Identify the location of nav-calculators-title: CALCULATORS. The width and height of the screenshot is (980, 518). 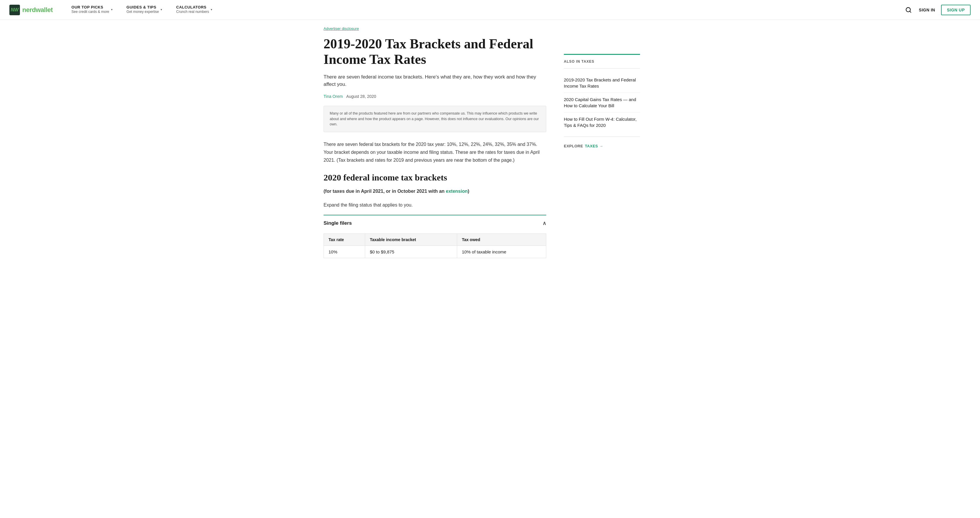
(192, 7).